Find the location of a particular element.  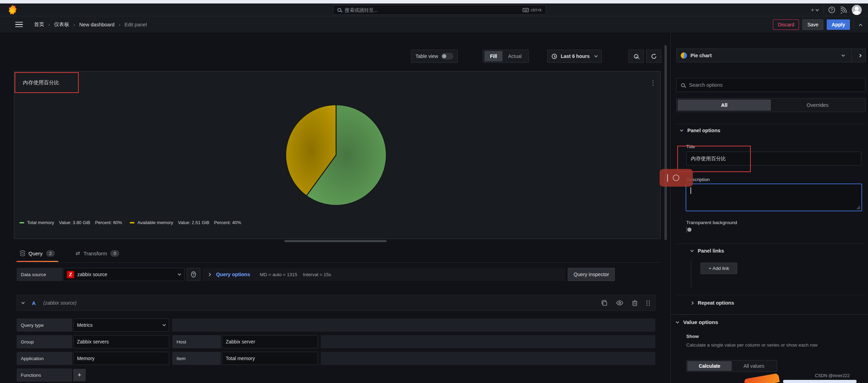

query-inspector-button: Query inspector is located at coordinates (591, 274).